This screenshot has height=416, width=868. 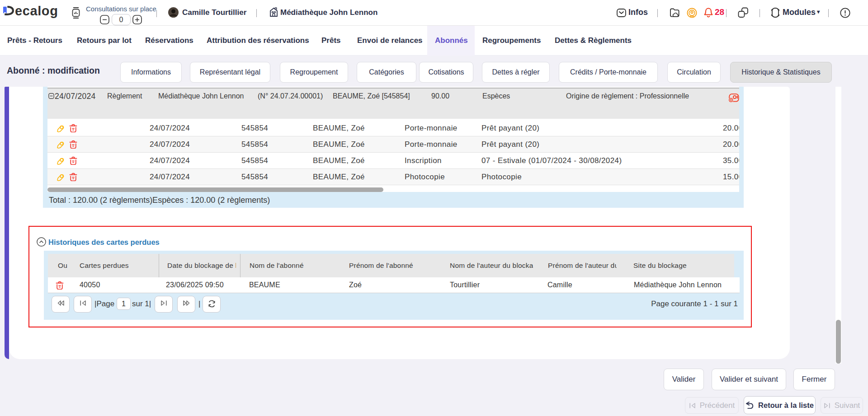 I want to click on svg-text: ecalog, so click(x=36, y=12).